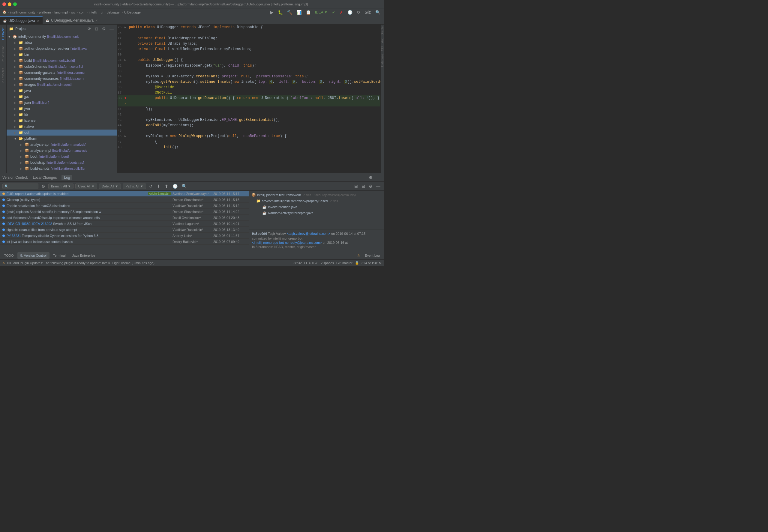 The image size is (768, 532). I want to click on line-code-28: private final JBTabs myTabs;, so click(253, 44).